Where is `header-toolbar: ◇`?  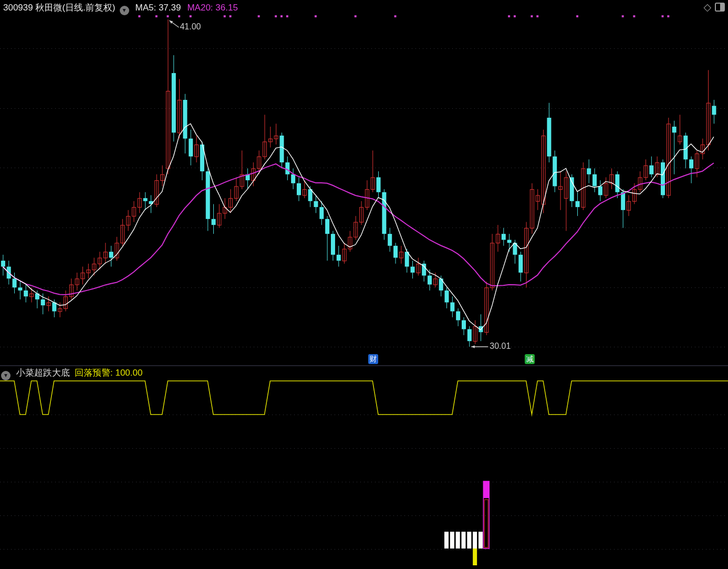 header-toolbar: ◇ is located at coordinates (714, 7).